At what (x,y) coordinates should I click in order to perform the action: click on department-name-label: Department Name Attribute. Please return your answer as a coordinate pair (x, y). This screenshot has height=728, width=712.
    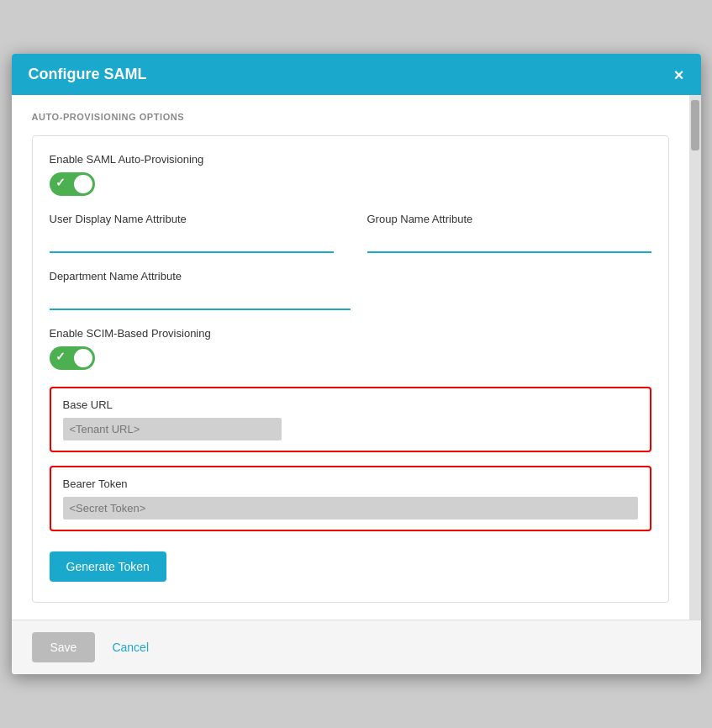
    Looking at the image, I should click on (351, 276).